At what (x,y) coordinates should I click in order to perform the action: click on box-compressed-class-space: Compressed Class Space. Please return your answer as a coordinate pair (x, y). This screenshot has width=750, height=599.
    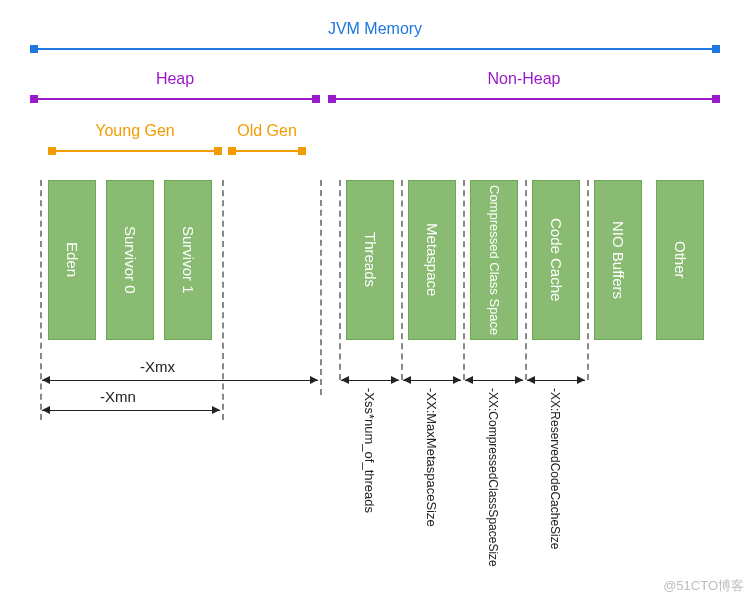
    Looking at the image, I should click on (494, 260).